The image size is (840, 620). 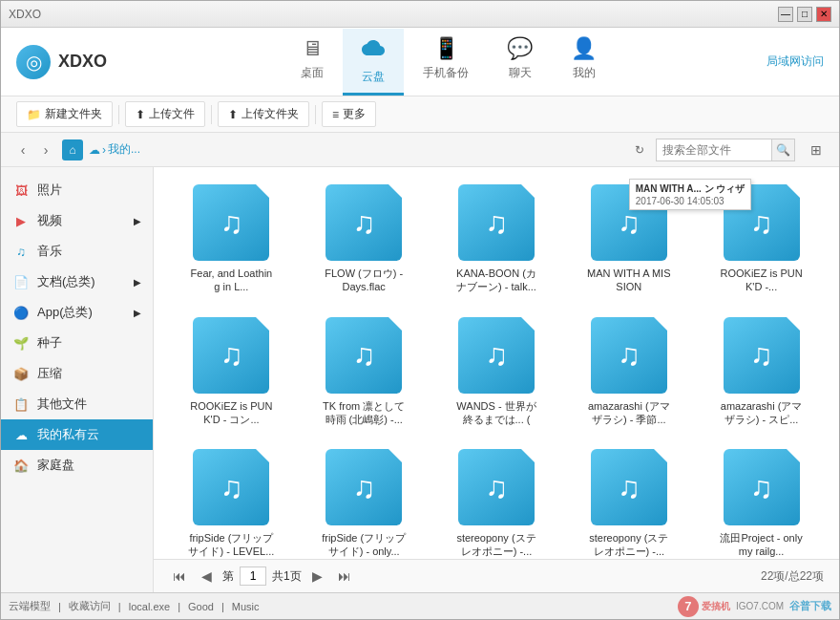 What do you see at coordinates (76, 282) in the screenshot?
I see `sidebar-item-docs: 📄 文档(总类) ▶` at bounding box center [76, 282].